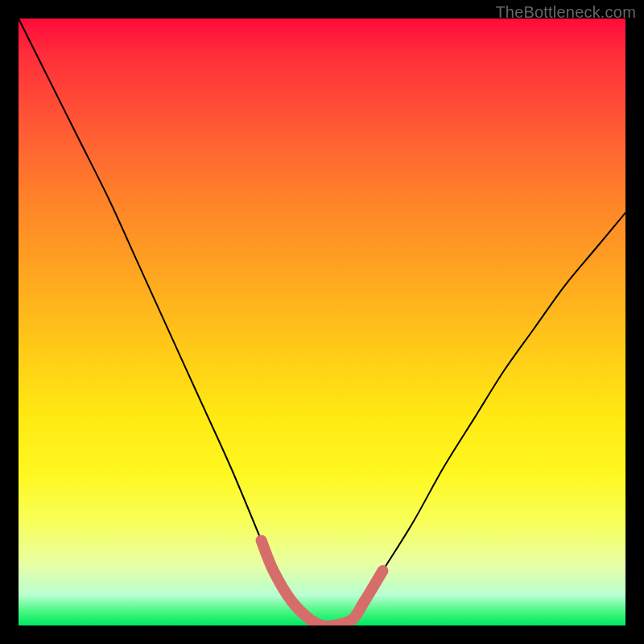 This screenshot has width=644, height=644. Describe the element at coordinates (565, 13) in the screenshot. I see `watermark-text: TheBottleneck.com` at that location.